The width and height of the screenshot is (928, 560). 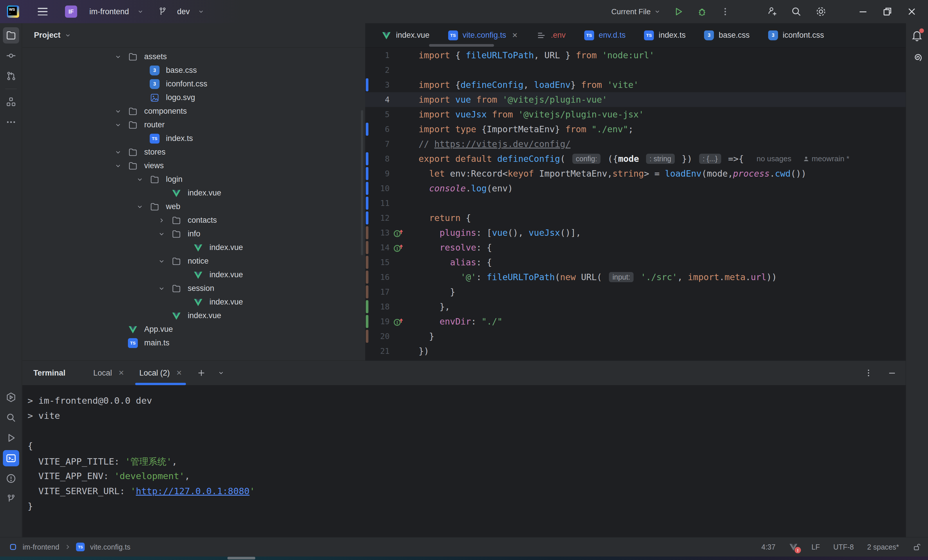 I want to click on notifications-bell-icon, so click(x=917, y=35).